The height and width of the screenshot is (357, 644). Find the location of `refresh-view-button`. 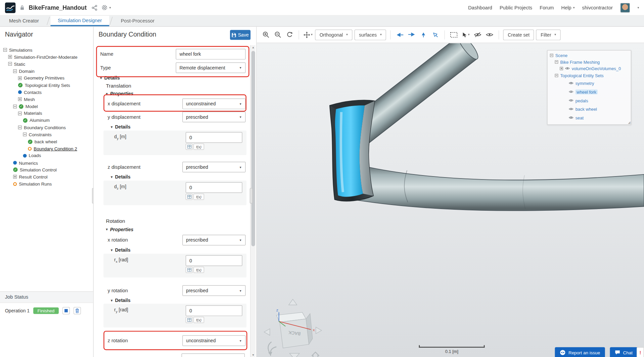

refresh-view-button is located at coordinates (289, 35).